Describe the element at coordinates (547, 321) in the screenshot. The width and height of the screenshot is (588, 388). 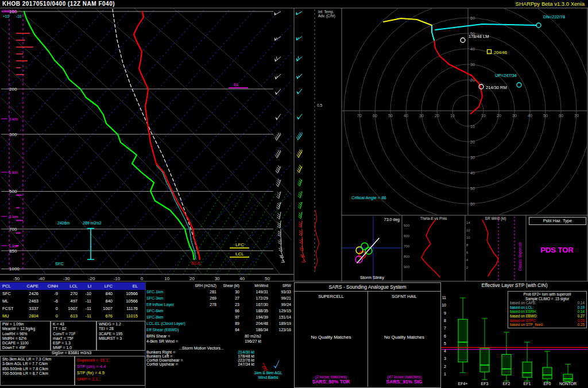
I see `stp-legend-entry: based on STPC:0.25` at that location.